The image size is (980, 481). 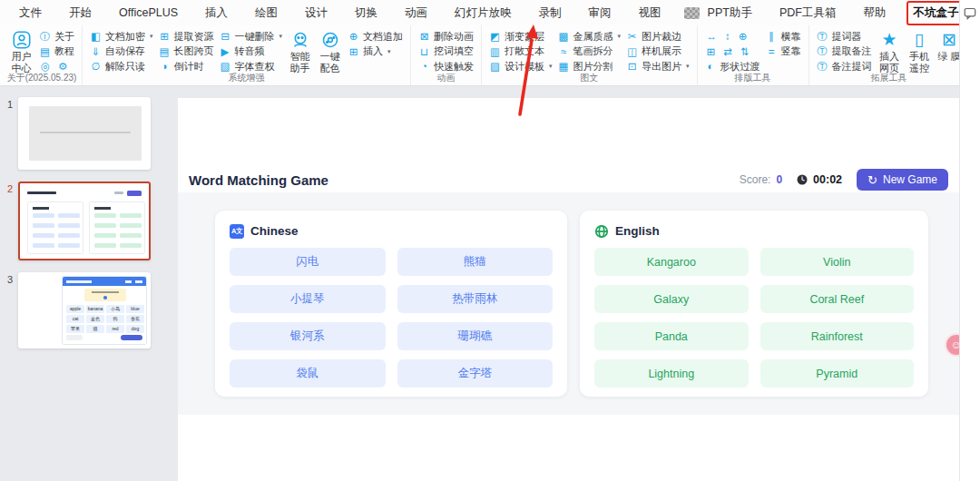 I want to click on chinese-word-card: 闪电, so click(x=308, y=261).